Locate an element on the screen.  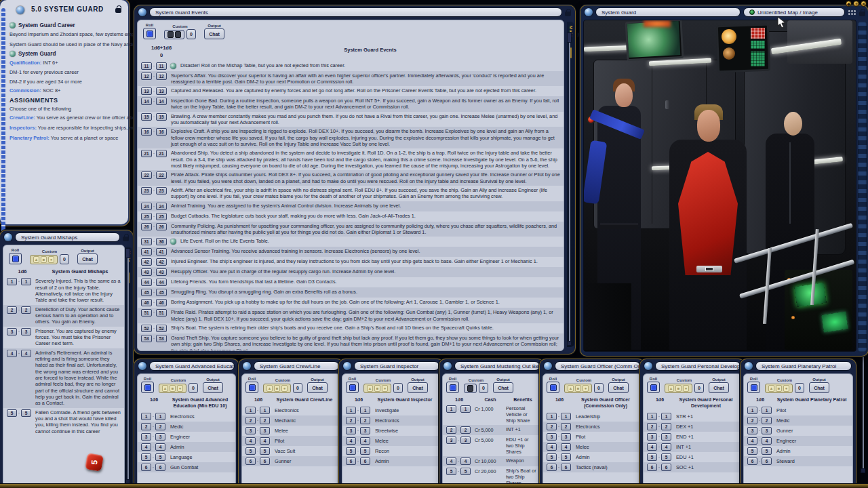
scrollbar is located at coordinates (127, 366).